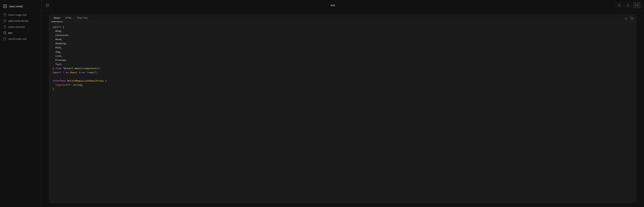  Describe the element at coordinates (628, 5) in the screenshot. I see `view-mobile-button` at that location.